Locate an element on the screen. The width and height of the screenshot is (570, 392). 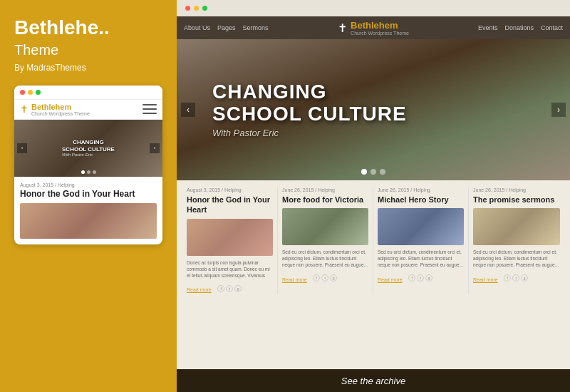
post-4-thumb is located at coordinates (517, 227).